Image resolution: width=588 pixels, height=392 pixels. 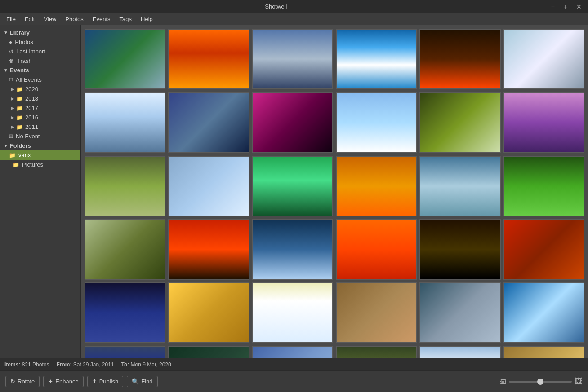 I want to click on rotate-label: Rotate, so click(x=26, y=382).